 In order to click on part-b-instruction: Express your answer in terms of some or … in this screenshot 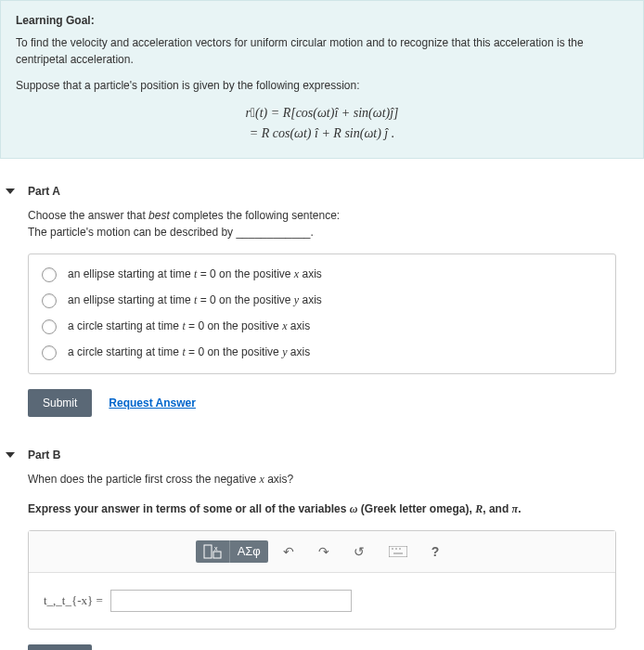, I will do `click(322, 509)`.